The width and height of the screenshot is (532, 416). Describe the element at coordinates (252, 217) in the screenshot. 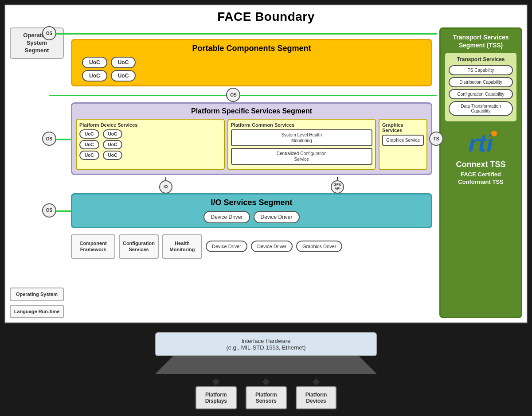

I see `device-driver-row: Device Driver Device Driver` at that location.